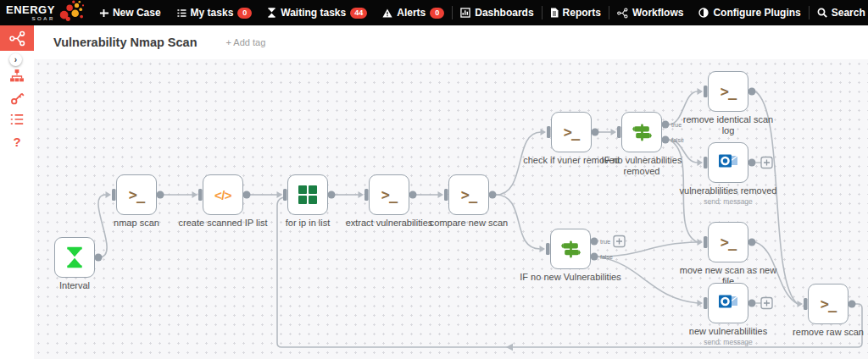  What do you see at coordinates (103, 14) in the screenshot?
I see `plus-icon` at bounding box center [103, 14].